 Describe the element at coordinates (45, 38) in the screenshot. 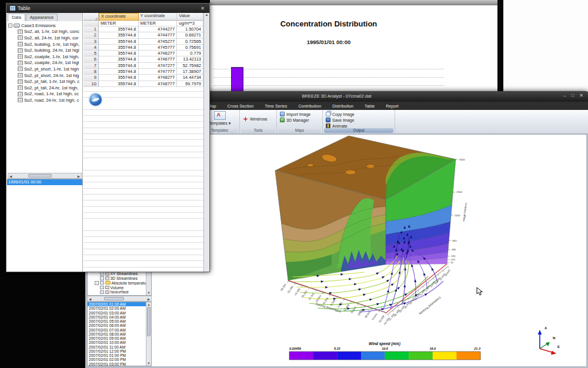

I see `tree-item: So2, all, 24-hr, 1st high, cor` at that location.